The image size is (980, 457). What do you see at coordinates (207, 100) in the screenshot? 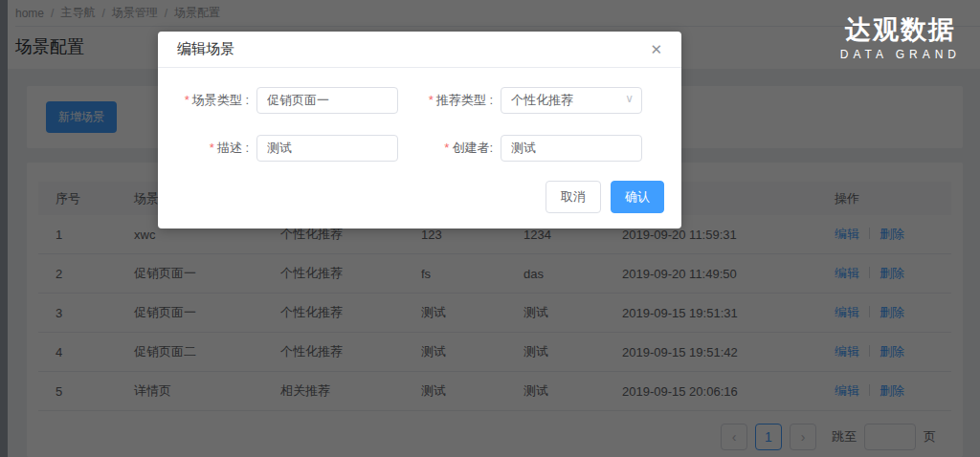
I see `scene-type-label: *场景类型 :` at bounding box center [207, 100].